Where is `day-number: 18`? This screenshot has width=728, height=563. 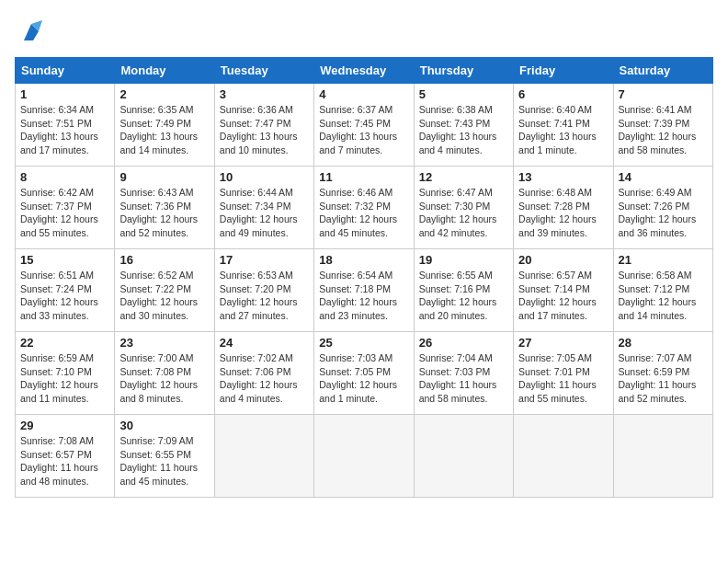 day-number: 18 is located at coordinates (364, 259).